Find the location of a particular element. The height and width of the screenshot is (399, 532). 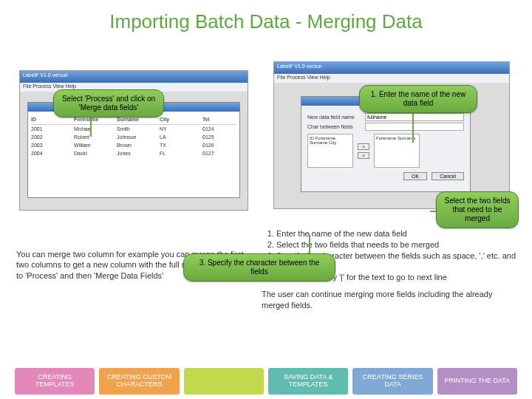

move-right-icon: > is located at coordinates (364, 146).